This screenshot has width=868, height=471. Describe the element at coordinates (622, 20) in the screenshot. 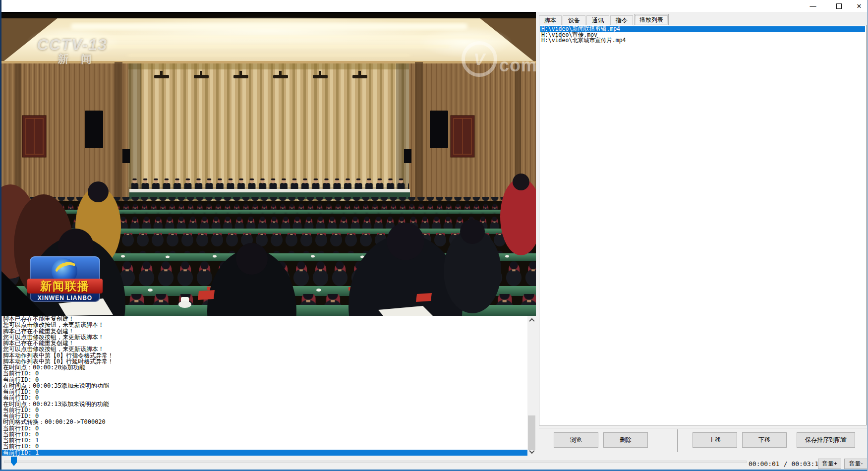

I see `tab-command: 指令` at that location.